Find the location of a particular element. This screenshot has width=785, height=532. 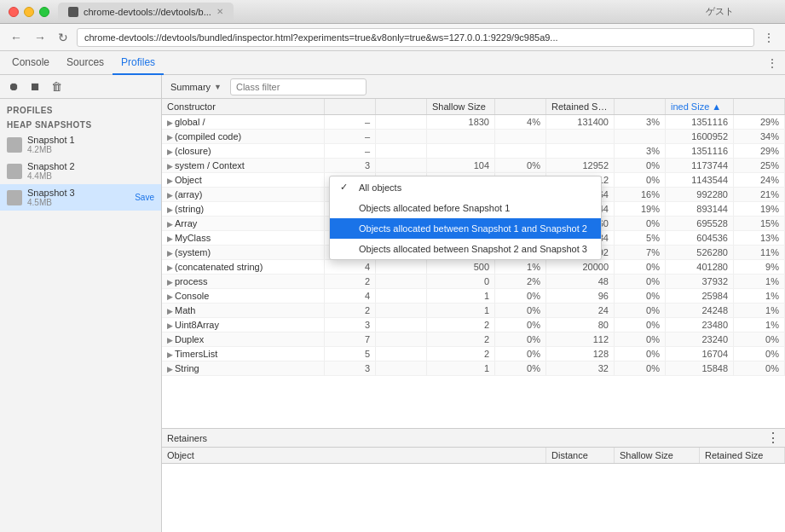

td-total-pct: 19% is located at coordinates (759, 209).